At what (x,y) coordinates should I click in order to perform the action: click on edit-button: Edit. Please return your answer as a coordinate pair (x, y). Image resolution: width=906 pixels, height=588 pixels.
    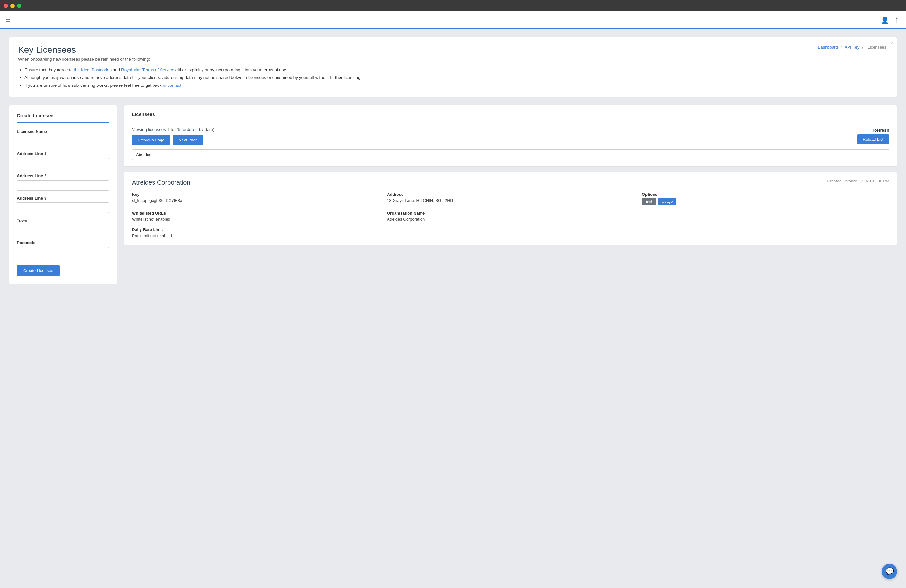
    Looking at the image, I should click on (649, 202).